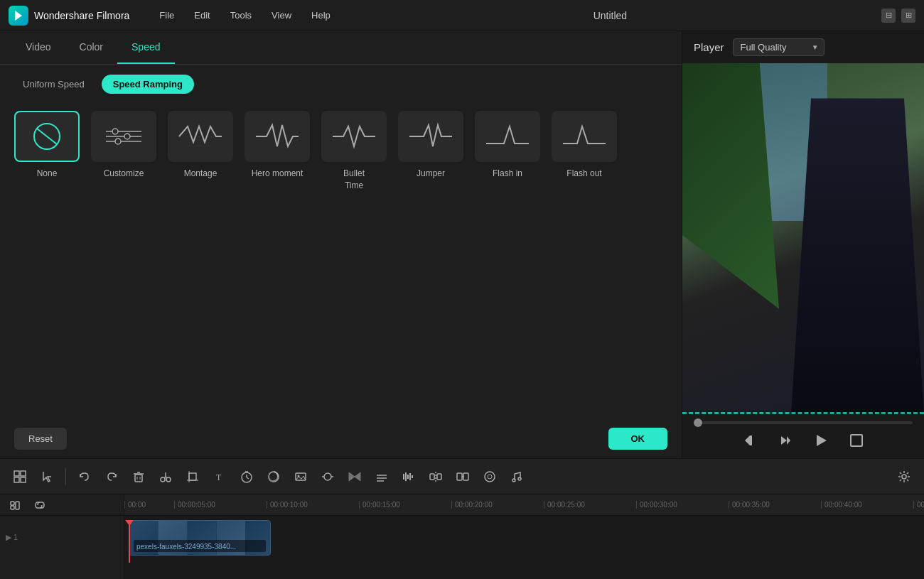 The image size is (924, 579). I want to click on preset-flash-out-box, so click(584, 136).